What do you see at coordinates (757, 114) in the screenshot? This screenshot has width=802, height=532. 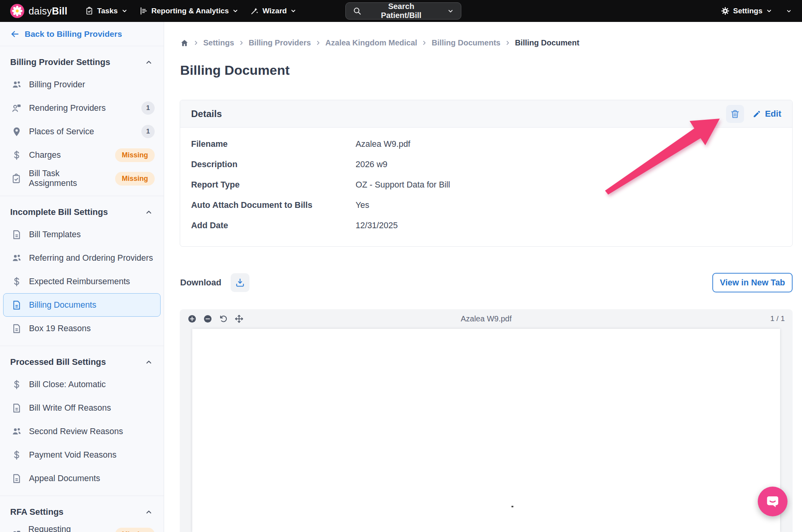 I see `pencil-icon` at bounding box center [757, 114].